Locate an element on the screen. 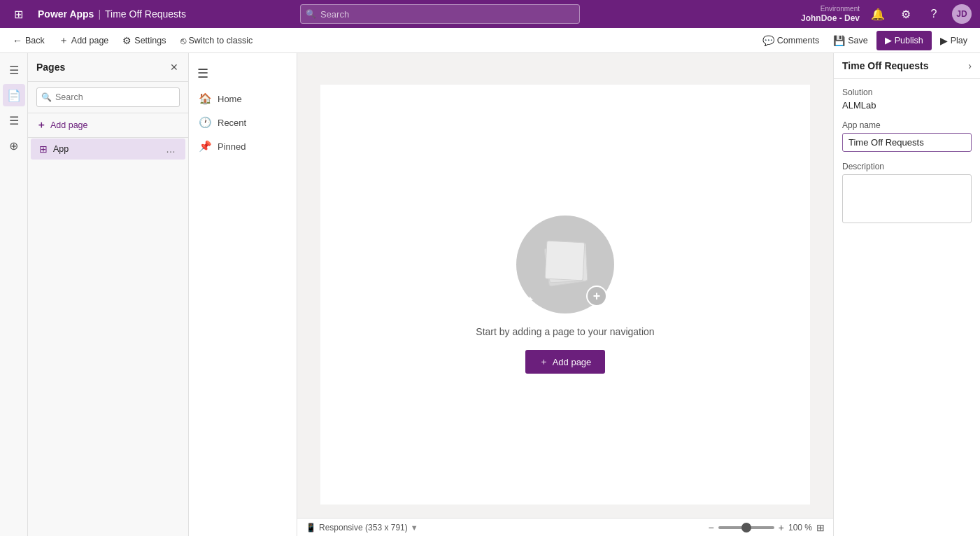  nav-item-home-label: Home is located at coordinates (229, 99).